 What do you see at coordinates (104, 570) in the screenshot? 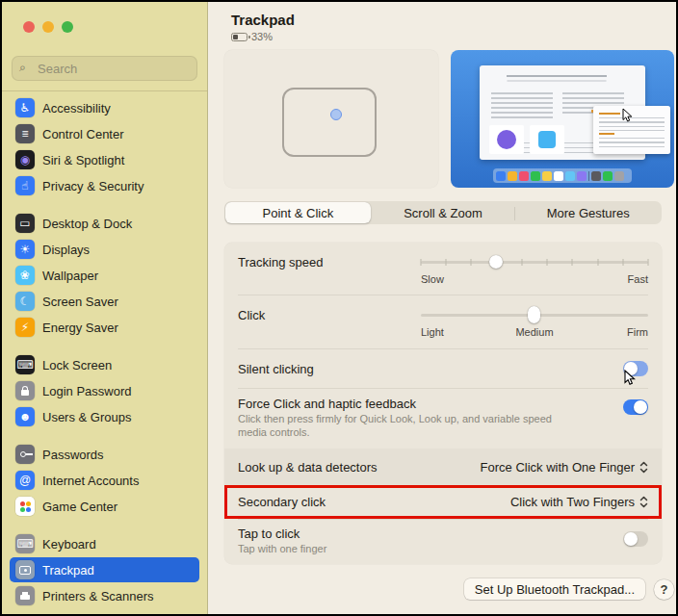
I see `sidebar-item-trackpad: Trackpad` at bounding box center [104, 570].